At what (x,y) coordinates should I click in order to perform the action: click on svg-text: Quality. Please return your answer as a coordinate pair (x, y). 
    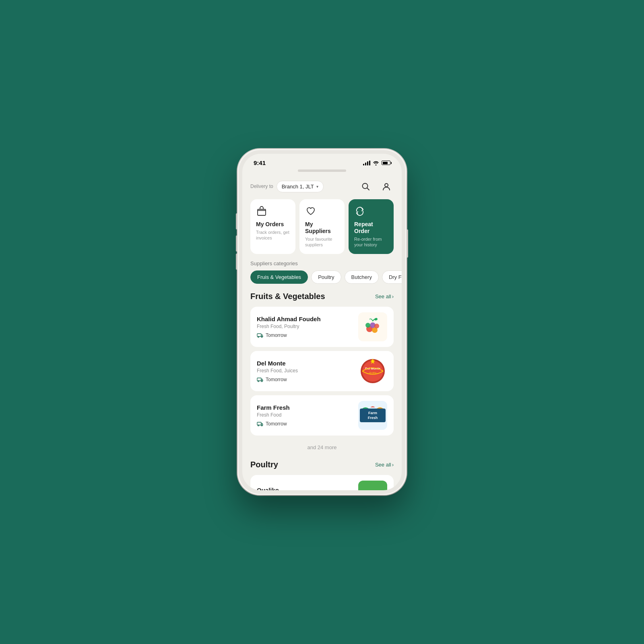
    Looking at the image, I should click on (373, 373).